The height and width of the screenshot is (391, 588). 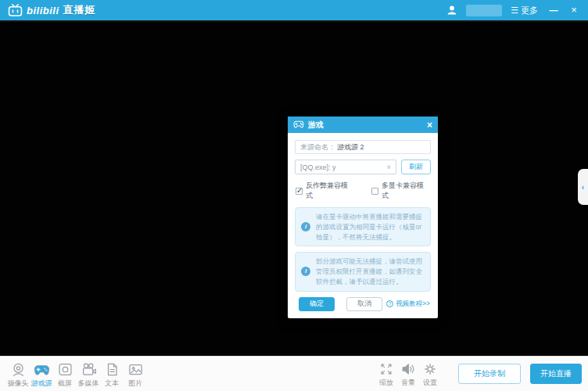 I want to click on control-label: 缩放, so click(x=386, y=383).